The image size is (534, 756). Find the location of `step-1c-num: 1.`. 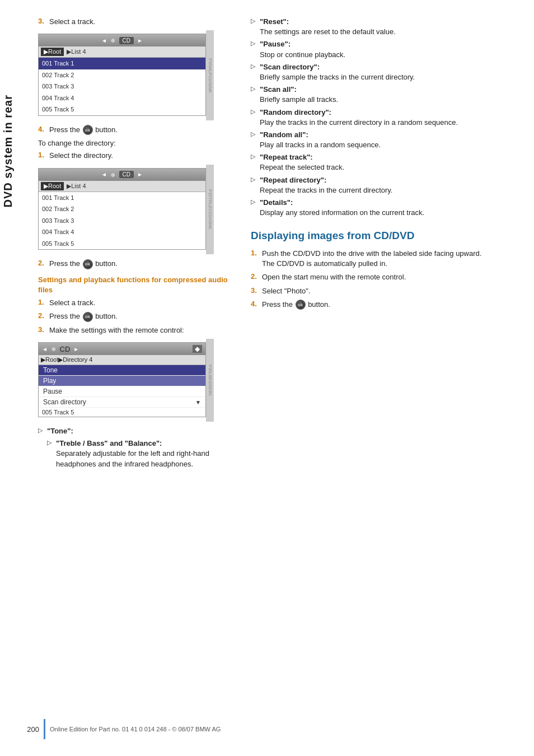

step-1c-num: 1. is located at coordinates (43, 302).